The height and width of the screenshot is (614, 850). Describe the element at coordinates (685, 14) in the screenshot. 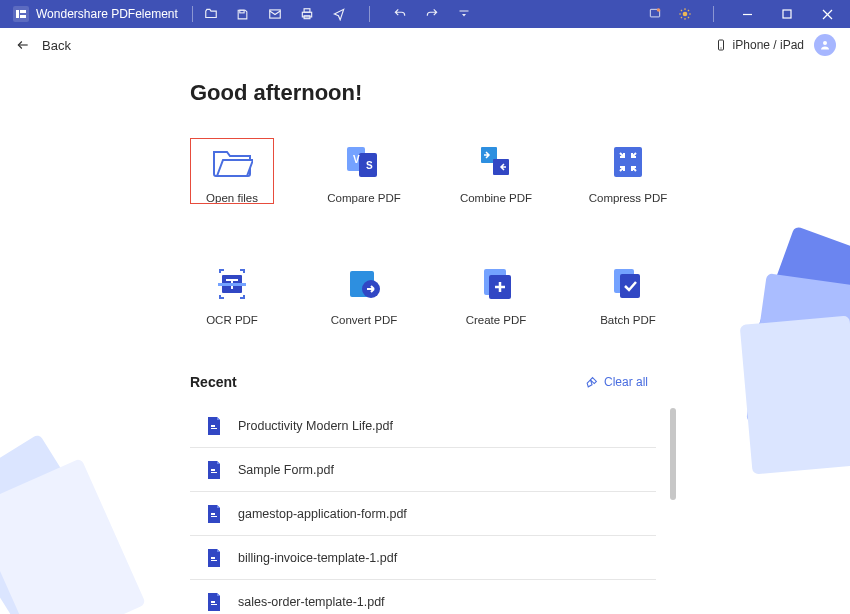

I see `theme-icon` at that location.